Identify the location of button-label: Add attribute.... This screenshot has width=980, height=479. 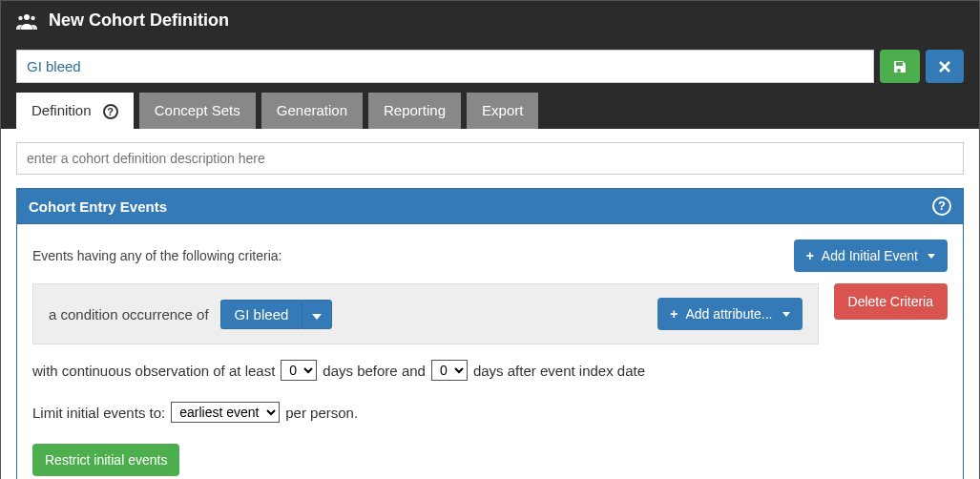
(729, 314).